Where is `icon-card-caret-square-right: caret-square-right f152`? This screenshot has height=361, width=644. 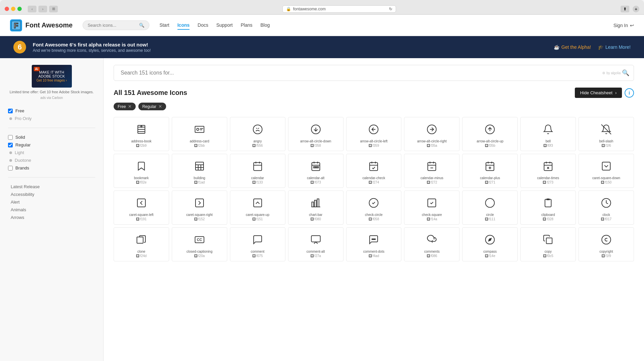 icon-card-caret-square-right: caret-square-right f152 is located at coordinates (200, 208).